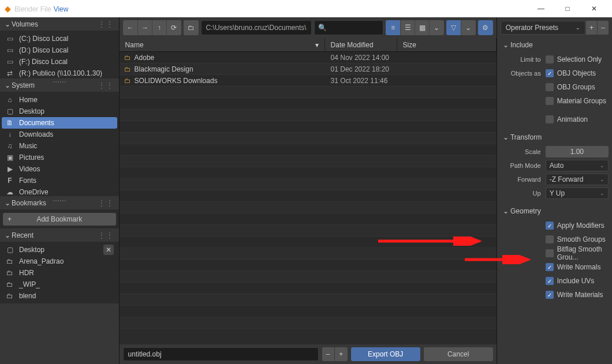 The width and height of the screenshot is (612, 364). What do you see at coordinates (541, 9) in the screenshot?
I see `minimize-button: —` at bounding box center [541, 9].